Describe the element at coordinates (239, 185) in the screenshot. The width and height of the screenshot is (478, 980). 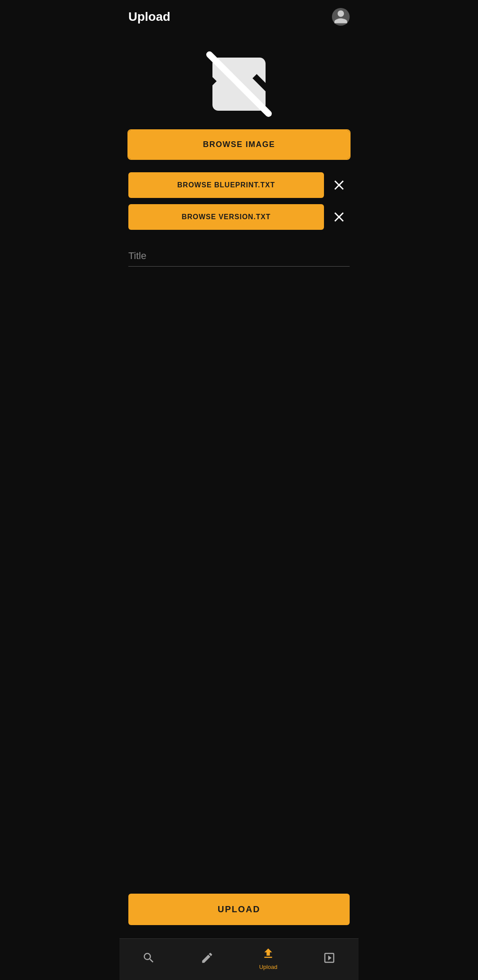
I see `browse-blueprint-row: BROWSE BLUEPRINT.TXT` at that location.